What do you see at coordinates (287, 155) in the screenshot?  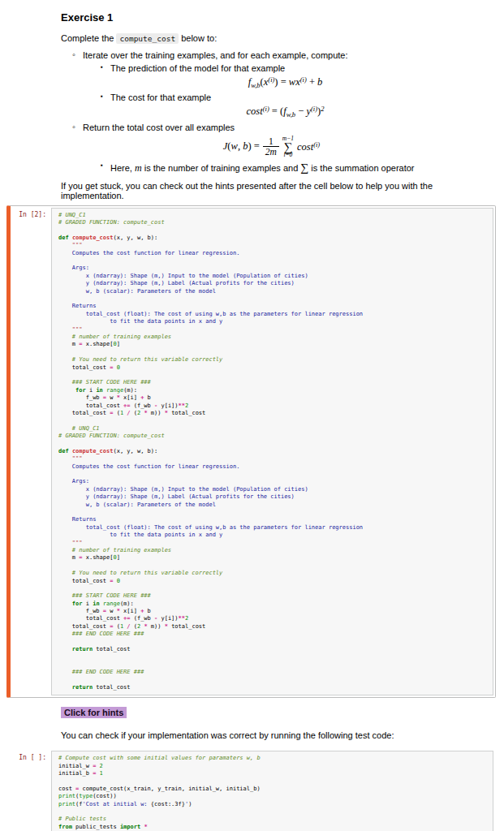 I see `sum-lower-limit: i=0` at bounding box center [287, 155].